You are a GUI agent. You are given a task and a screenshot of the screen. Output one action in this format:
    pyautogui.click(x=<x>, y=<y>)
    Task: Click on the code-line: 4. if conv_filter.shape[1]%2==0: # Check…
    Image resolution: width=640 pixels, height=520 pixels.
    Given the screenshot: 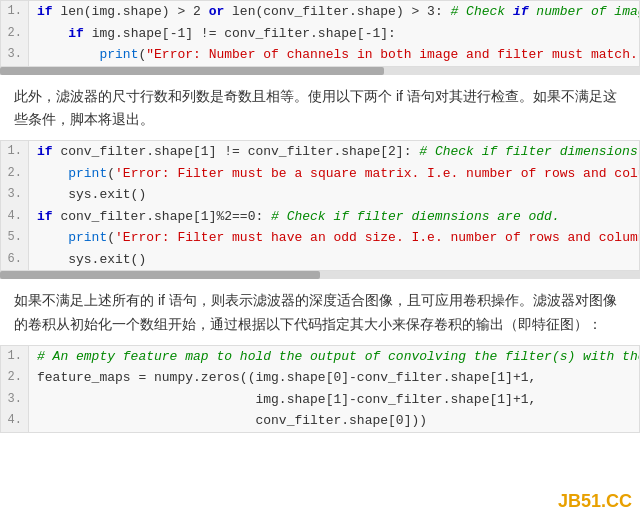 What is the action you would take?
    pyautogui.click(x=320, y=217)
    